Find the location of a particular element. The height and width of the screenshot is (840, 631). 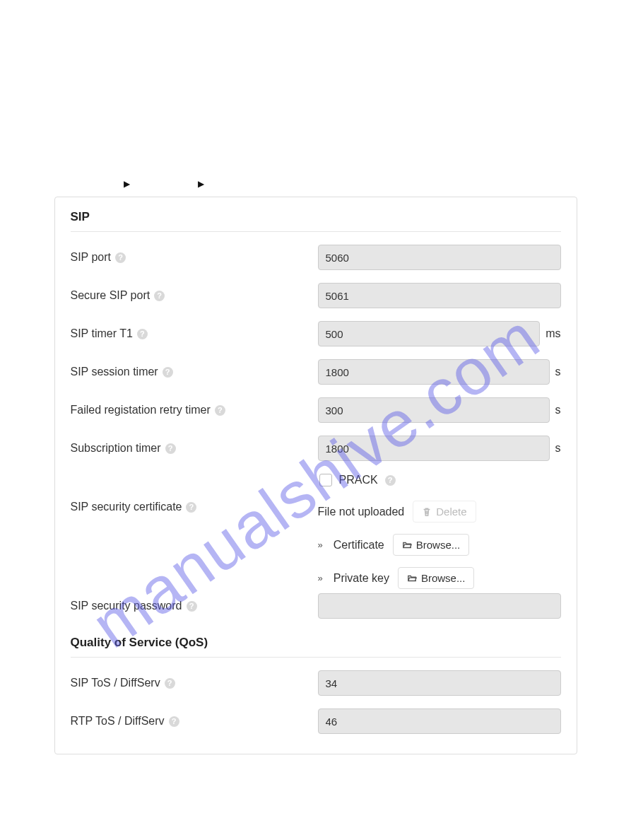

row-prack: PRACK ? is located at coordinates (440, 480).